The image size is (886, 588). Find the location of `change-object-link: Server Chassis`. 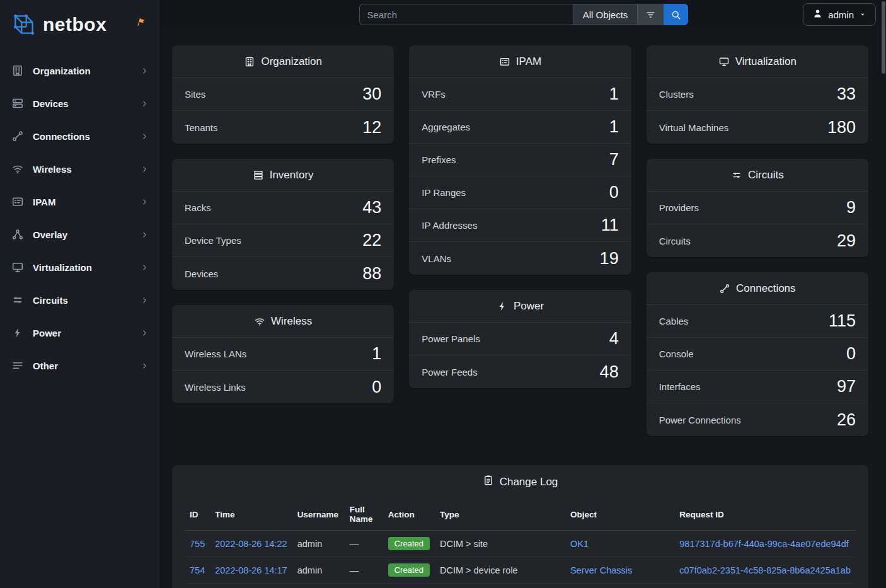

change-object-link: Server Chassis is located at coordinates (601, 570).